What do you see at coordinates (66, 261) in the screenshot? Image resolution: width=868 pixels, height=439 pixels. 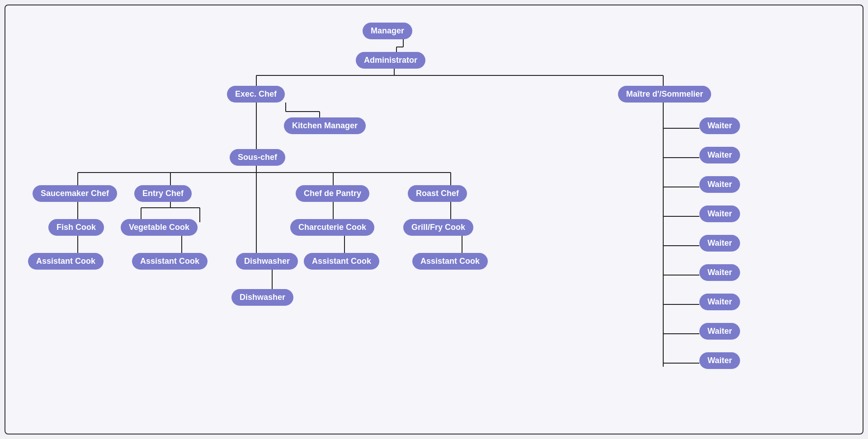 I see `node-asst-cook1: Assistant Cook` at bounding box center [66, 261].